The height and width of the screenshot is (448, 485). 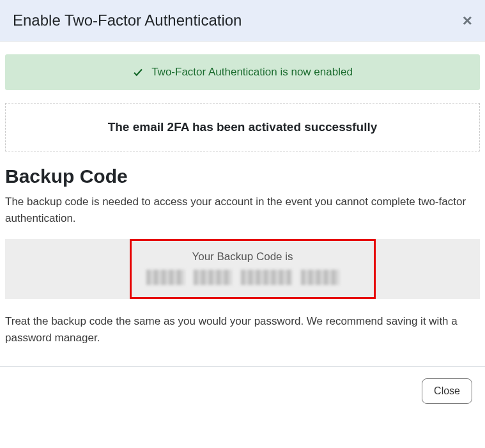 I want to click on backup-description: The backup code is needed to access your…, so click(x=243, y=210).